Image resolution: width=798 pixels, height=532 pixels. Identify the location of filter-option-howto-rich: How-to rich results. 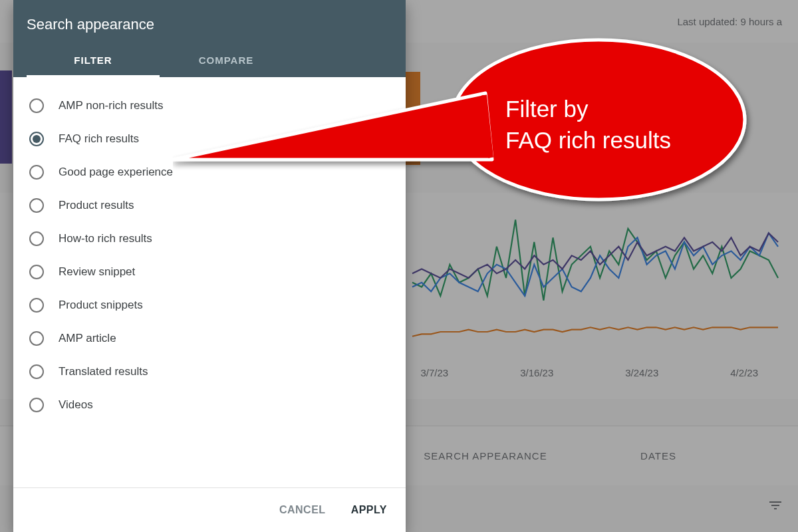
(212, 239).